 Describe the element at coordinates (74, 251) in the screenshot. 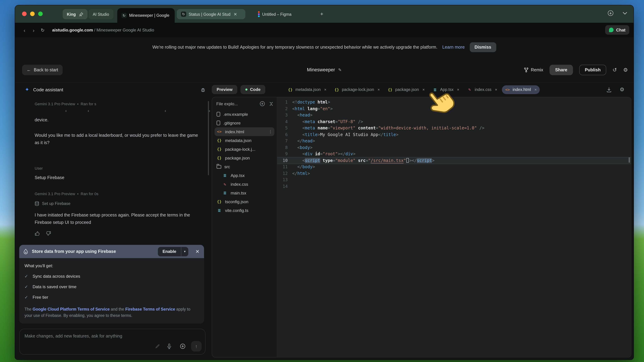

I see `firebase-title: Store data from your app using Firebase` at that location.